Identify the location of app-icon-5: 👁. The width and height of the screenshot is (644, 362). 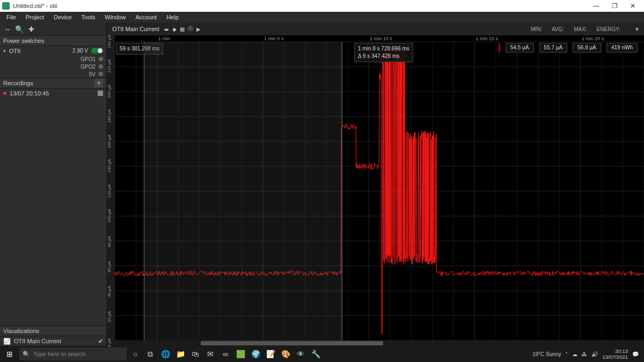
(301, 354).